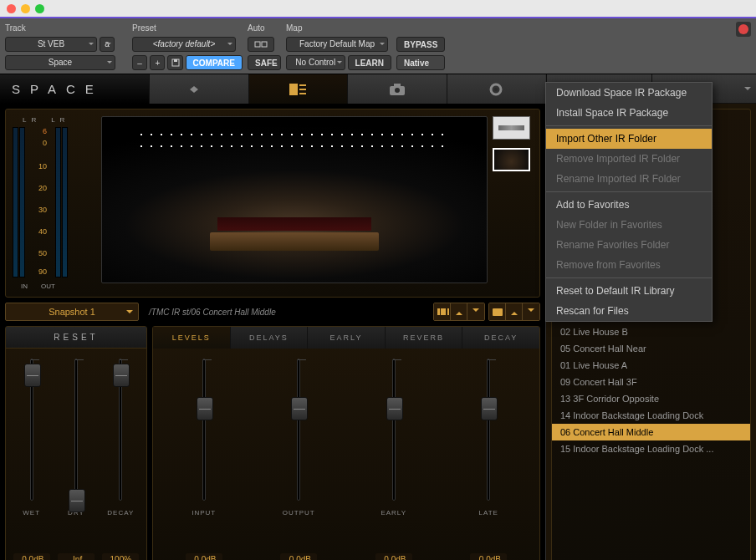  Describe the element at coordinates (32, 513) in the screenshot. I see `slider-label: WET` at that location.